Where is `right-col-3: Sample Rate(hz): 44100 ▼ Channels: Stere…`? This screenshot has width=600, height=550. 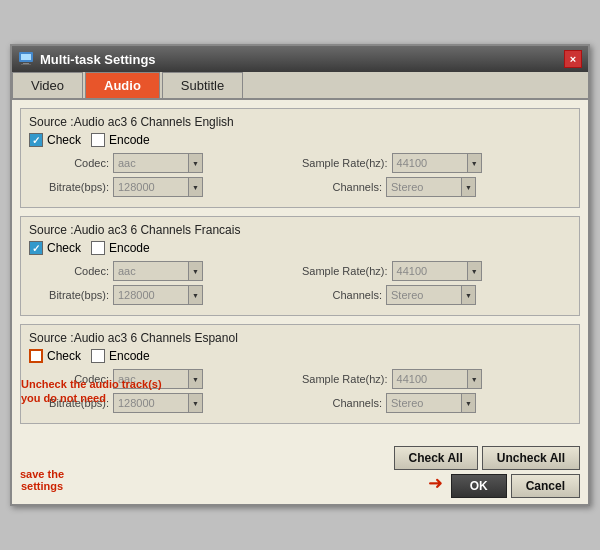 right-col-3: Sample Rate(hz): 44100 ▼ Channels: Stere… is located at coordinates (436, 393).